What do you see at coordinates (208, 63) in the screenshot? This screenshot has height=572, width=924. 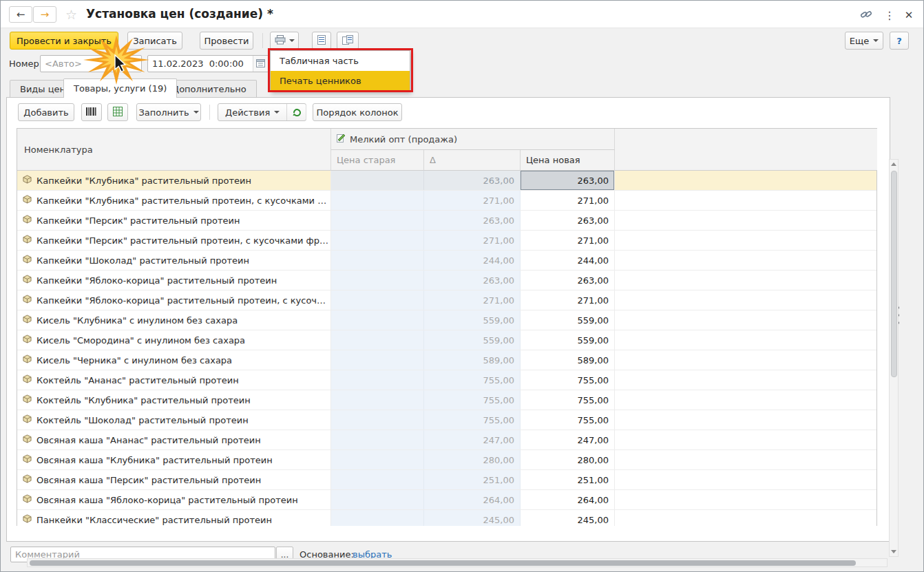 I see `date-field` at bounding box center [208, 63].